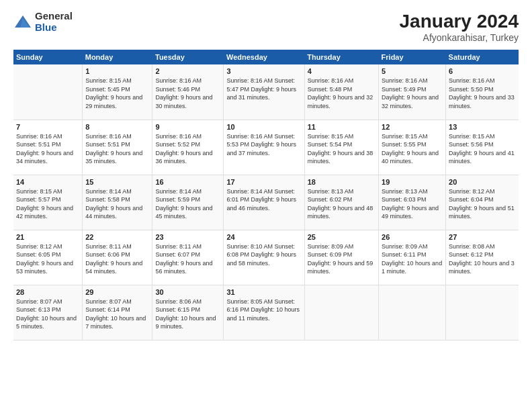 Image resolution: width=532 pixels, height=411 pixels. Describe the element at coordinates (412, 202) in the screenshot. I see `calendar-cell: 19Sunrise: 8:13 AM Sunset: 6:03 PM Dayli…` at that location.